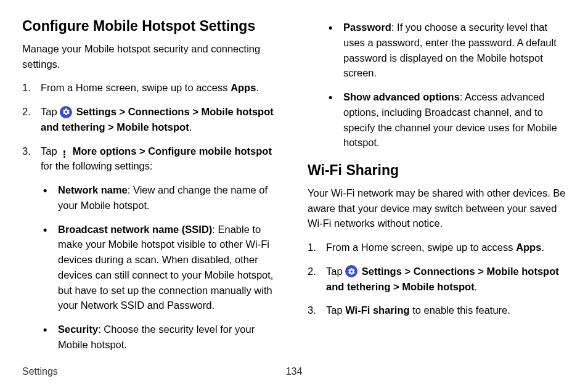  Describe the element at coordinates (436, 208) in the screenshot. I see `intro-wifi-sharing: Your Wi-Fi network may be shared with ot…` at that location.